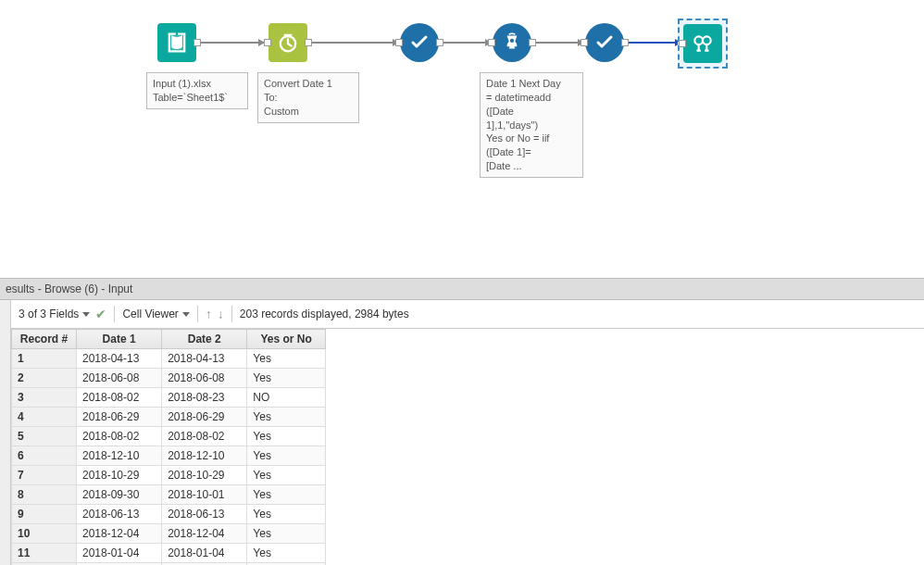 This screenshot has width=924, height=565. Describe the element at coordinates (462, 289) in the screenshot. I see `results-pane-title: esults - Browse (6) - Input` at that location.